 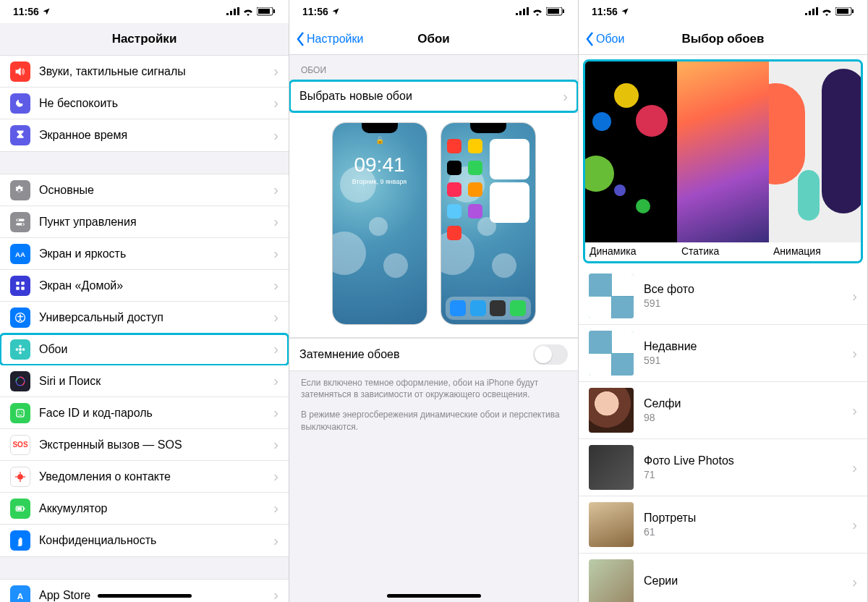 What do you see at coordinates (540, 12) in the screenshot?
I see `status-right-icons` at bounding box center [540, 12].